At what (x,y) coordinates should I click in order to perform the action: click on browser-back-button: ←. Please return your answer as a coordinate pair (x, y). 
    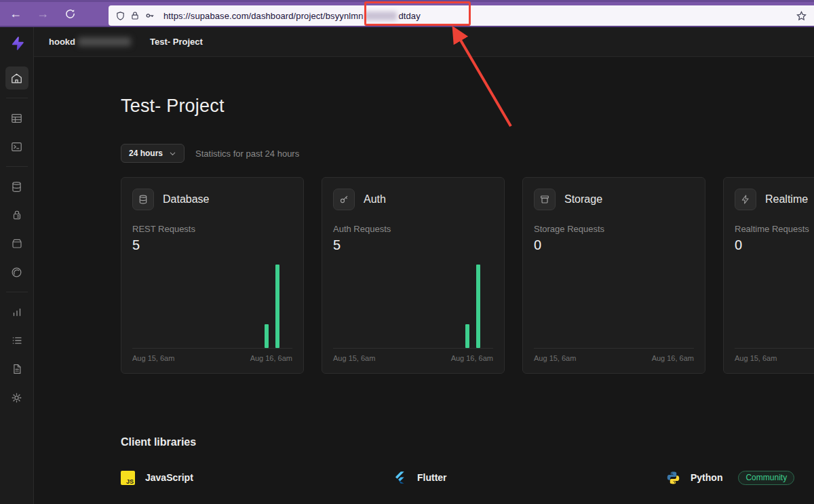
    Looking at the image, I should click on (16, 14).